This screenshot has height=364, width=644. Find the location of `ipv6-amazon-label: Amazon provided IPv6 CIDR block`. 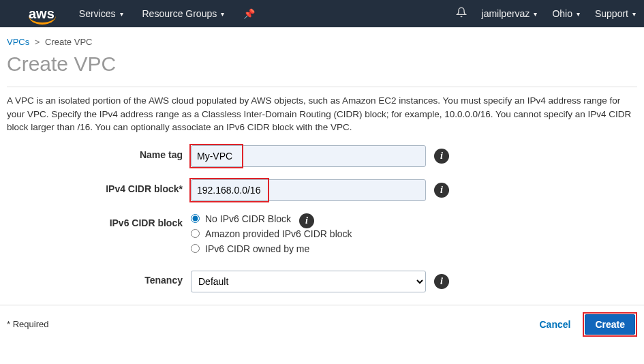

ipv6-amazon-label: Amazon provided IPv6 CIDR block is located at coordinates (279, 234).